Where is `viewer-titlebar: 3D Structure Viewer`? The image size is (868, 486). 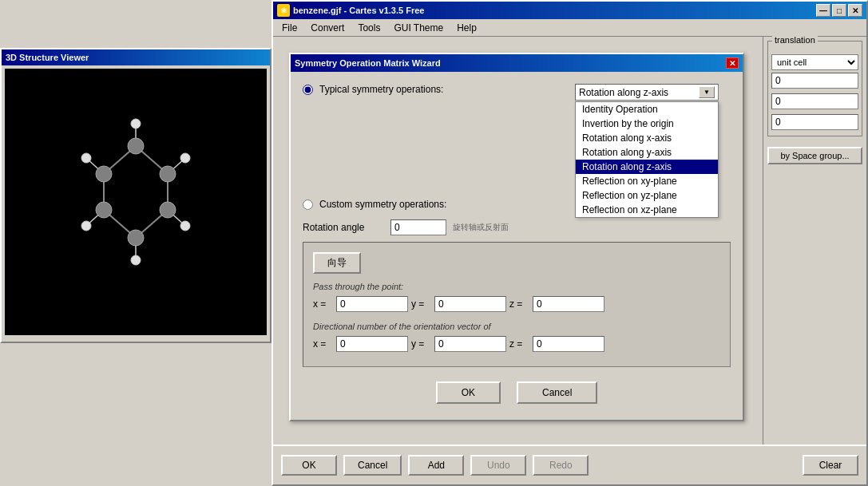
viewer-titlebar: 3D Structure Viewer is located at coordinates (136, 57).